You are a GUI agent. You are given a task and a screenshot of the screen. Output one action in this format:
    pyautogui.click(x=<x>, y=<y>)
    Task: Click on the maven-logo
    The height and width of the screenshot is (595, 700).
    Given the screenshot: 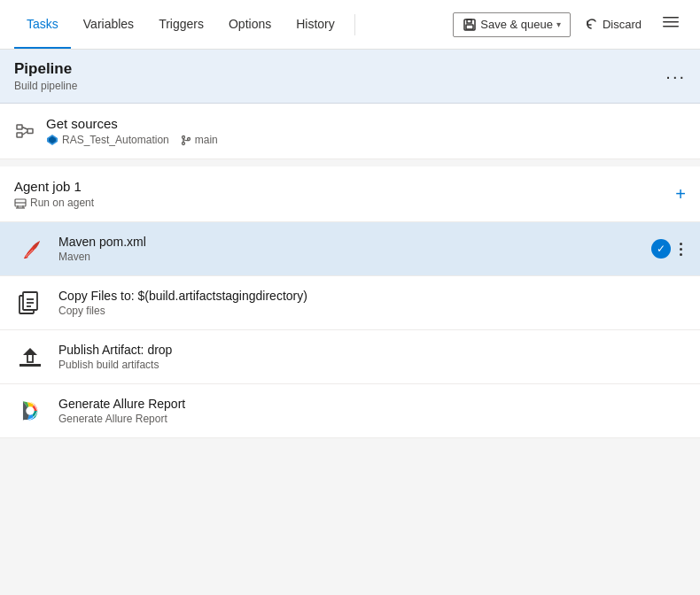 What is the action you would take?
    pyautogui.click(x=30, y=249)
    